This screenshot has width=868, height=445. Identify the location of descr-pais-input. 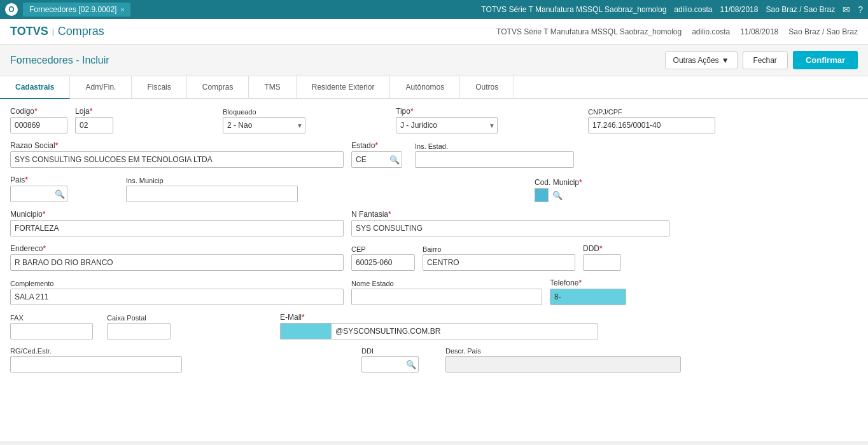
(563, 364).